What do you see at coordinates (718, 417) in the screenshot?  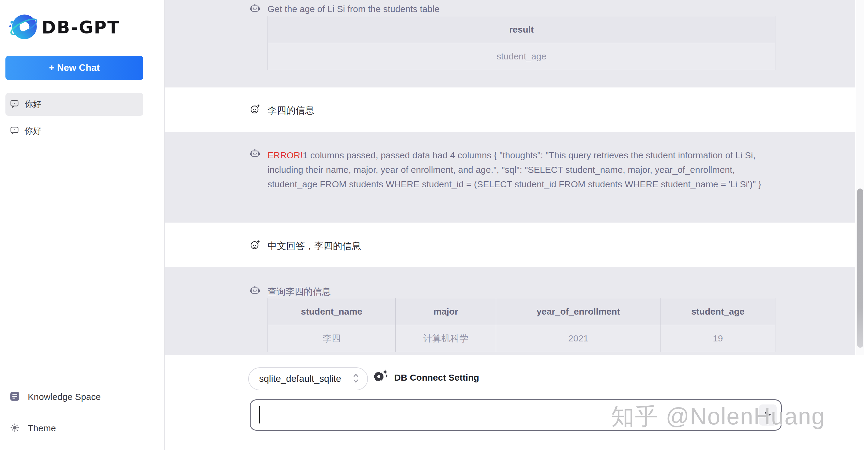 I see `watermark: 知乎 @NolenHuang` at bounding box center [718, 417].